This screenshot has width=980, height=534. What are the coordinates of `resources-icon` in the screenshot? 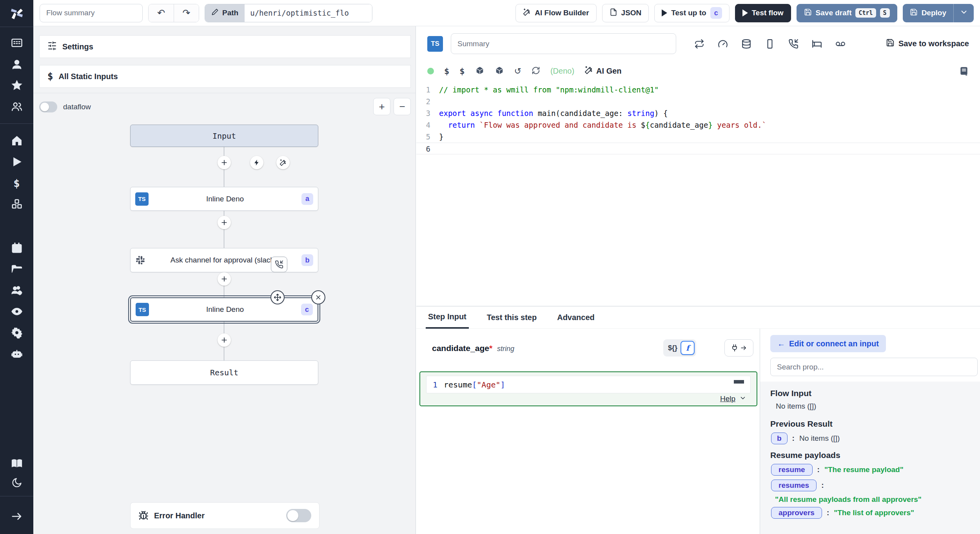 It's located at (16, 204).